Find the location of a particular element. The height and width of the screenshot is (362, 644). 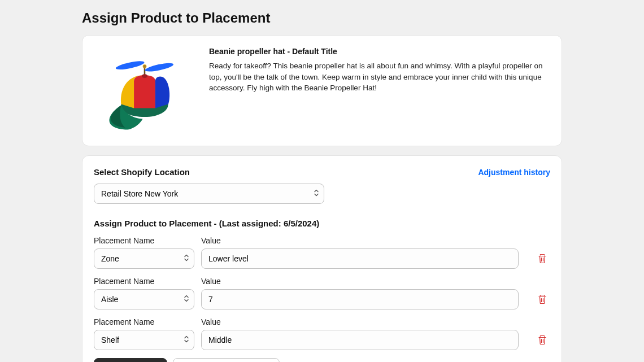

location-select: Retail Store New York is located at coordinates (209, 194).